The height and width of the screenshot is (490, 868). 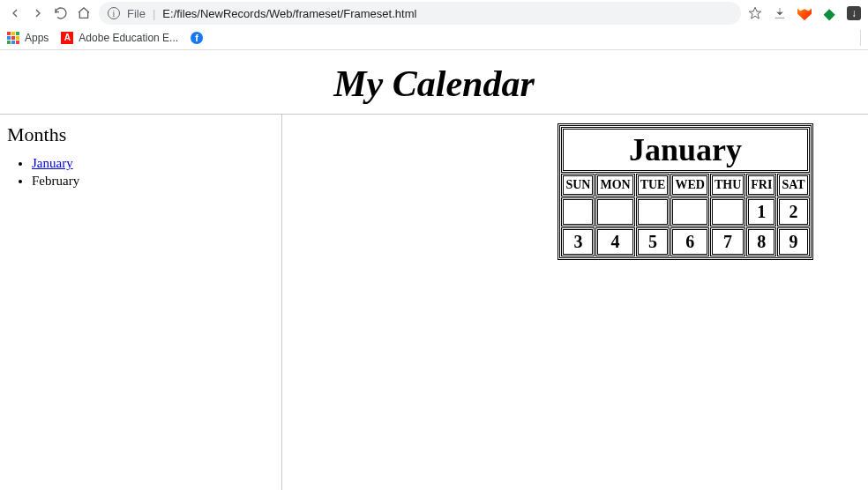 What do you see at coordinates (37, 38) in the screenshot?
I see `bookmark-apps-label: Apps` at bounding box center [37, 38].